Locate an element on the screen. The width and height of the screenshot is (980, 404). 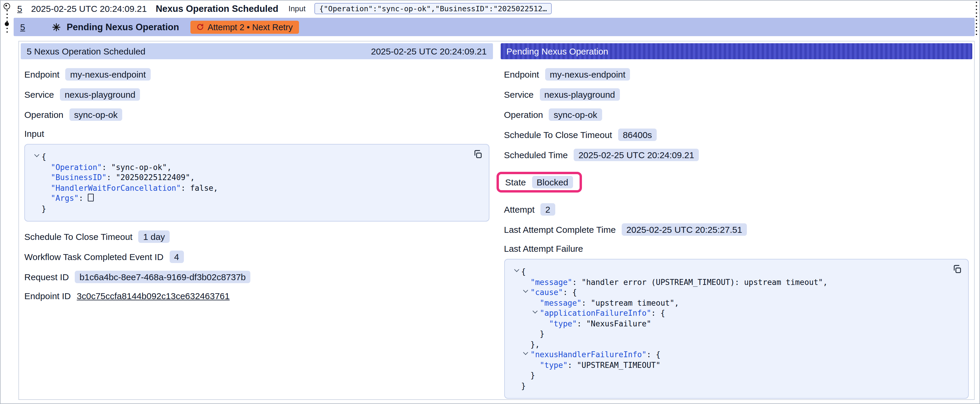
event-id-link: 5 is located at coordinates (20, 8).